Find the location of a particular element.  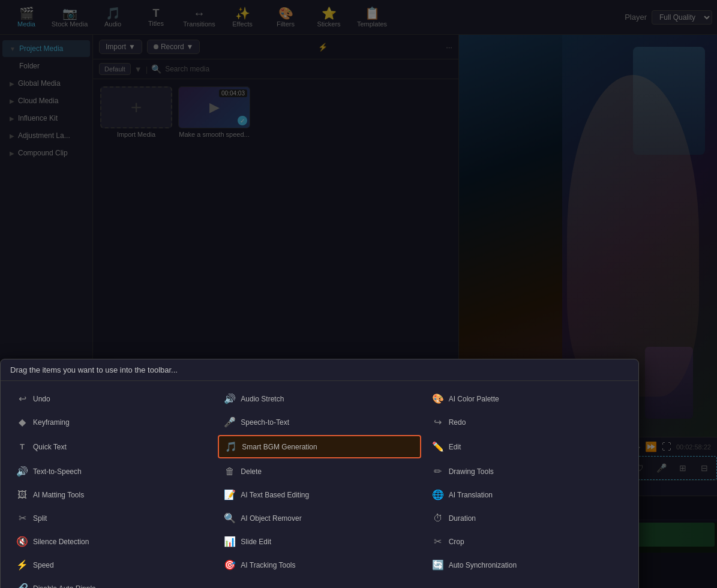

custom-smart-bgm: 🎵 Smart BGM Generation is located at coordinates (319, 446).